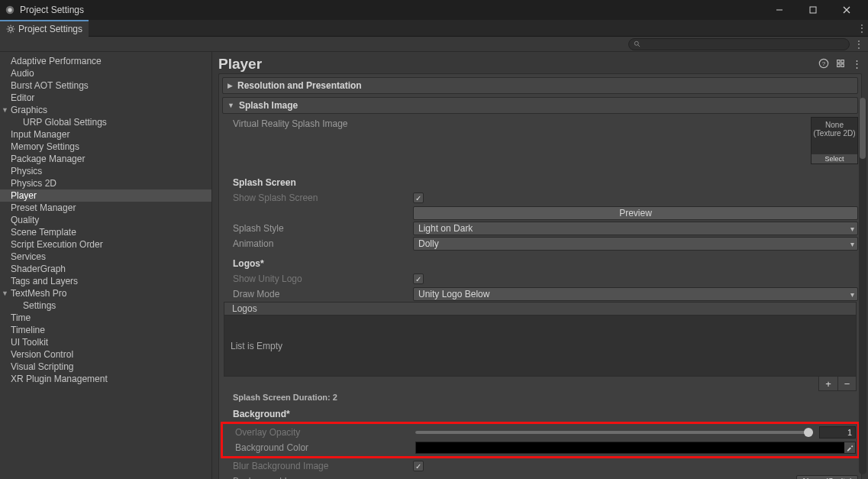 The image size is (868, 479). Describe the element at coordinates (240, 64) in the screenshot. I see `page-title: Player` at that location.